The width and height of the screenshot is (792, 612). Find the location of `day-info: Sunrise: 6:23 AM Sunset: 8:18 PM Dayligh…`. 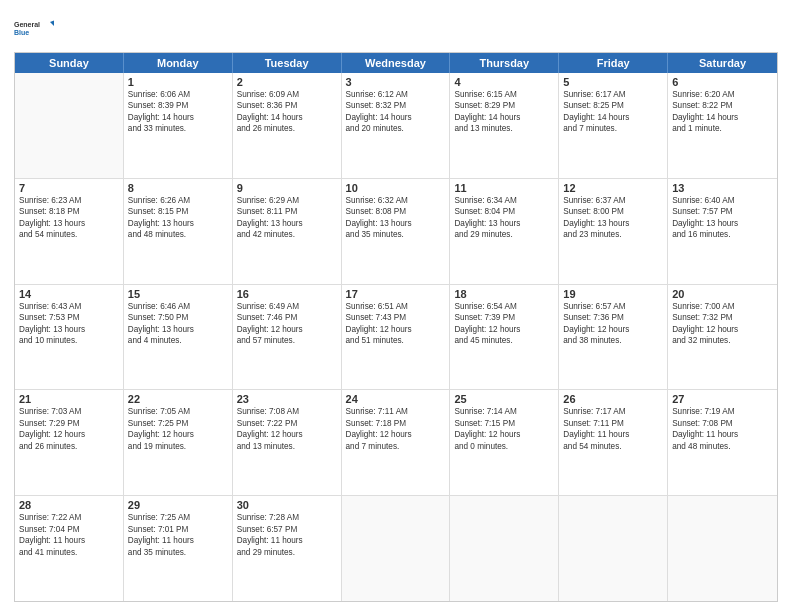

day-info: Sunrise: 6:23 AM Sunset: 8:18 PM Dayligh… is located at coordinates (69, 218).